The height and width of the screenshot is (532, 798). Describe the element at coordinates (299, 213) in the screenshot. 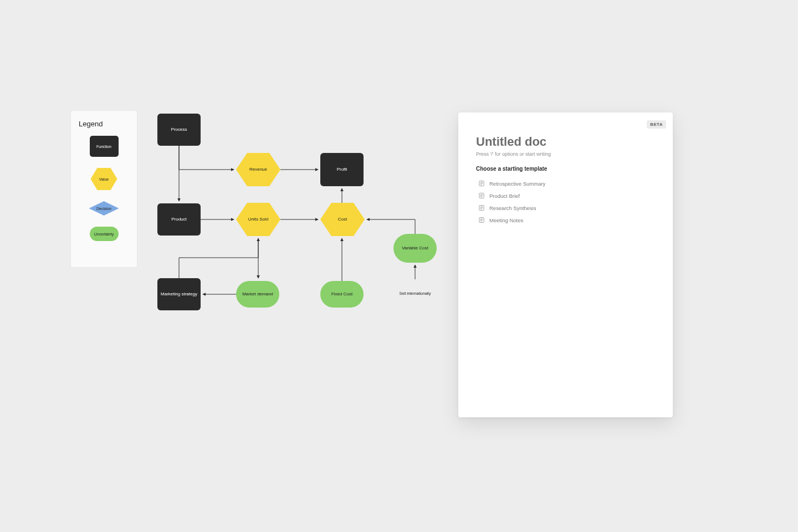

I see `diagram-canvas: Process Revenue Profit Product Units Sol…` at that location.